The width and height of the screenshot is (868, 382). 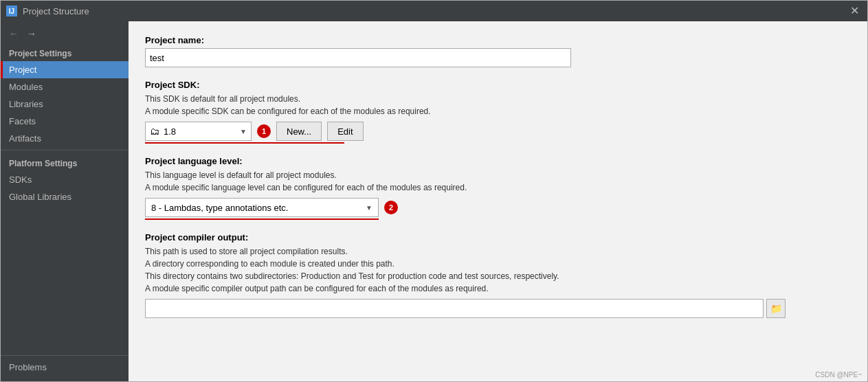 What do you see at coordinates (262, 219) in the screenshot?
I see `language-underline` at bounding box center [262, 219].